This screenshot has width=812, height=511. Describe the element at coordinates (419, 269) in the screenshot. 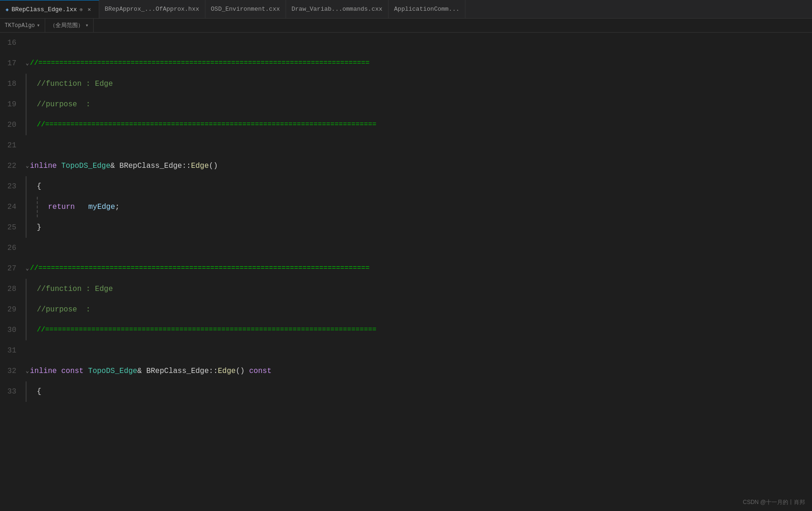

I see `line-content-27: ⌄ //====================================…` at that location.